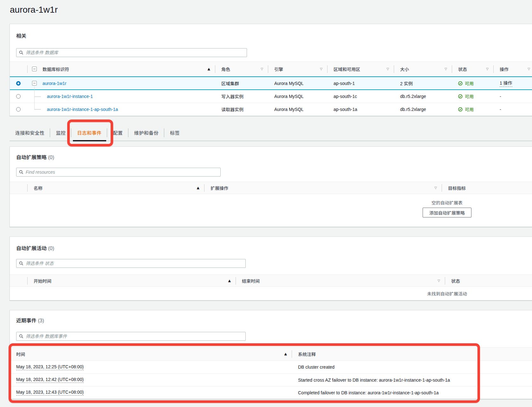  I want to click on region-cell: ap-south-1a, so click(360, 109).